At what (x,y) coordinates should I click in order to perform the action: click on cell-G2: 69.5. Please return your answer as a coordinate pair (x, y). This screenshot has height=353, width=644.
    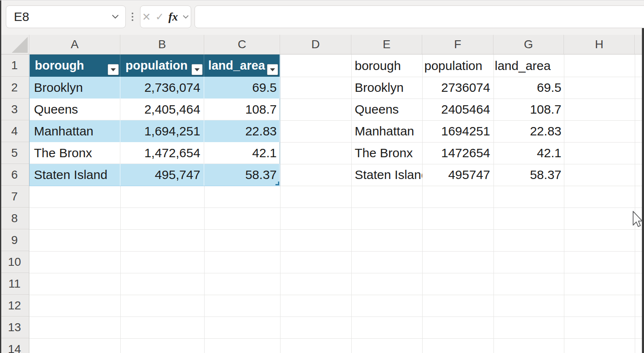
    Looking at the image, I should click on (529, 88).